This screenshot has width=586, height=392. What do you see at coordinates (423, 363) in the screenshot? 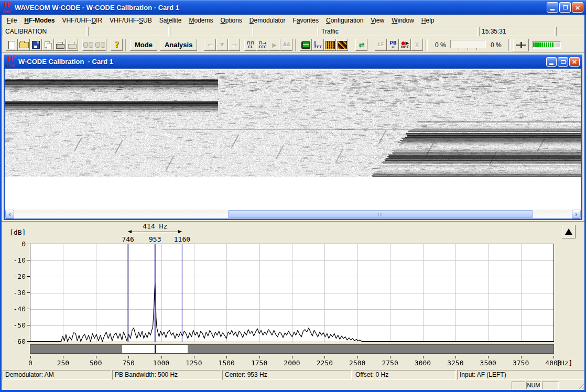
I see `x-tick-label: 3000` at bounding box center [423, 363].